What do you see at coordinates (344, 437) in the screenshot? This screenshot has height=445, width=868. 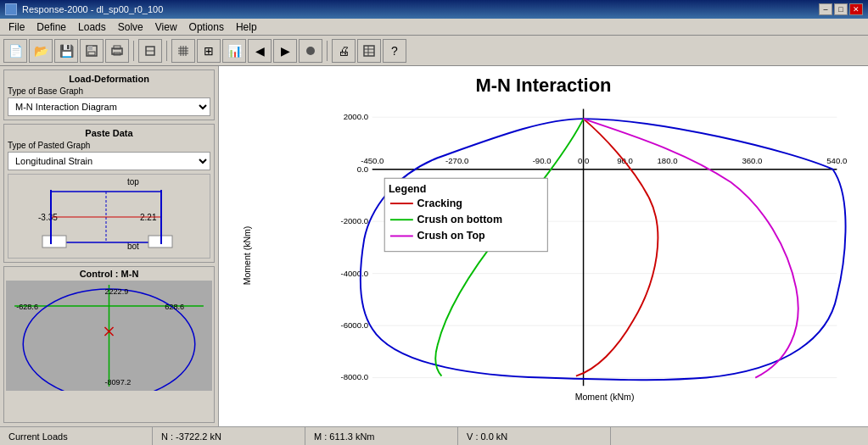 I see `m-value: M : 611.3 kNm` at bounding box center [344, 437].